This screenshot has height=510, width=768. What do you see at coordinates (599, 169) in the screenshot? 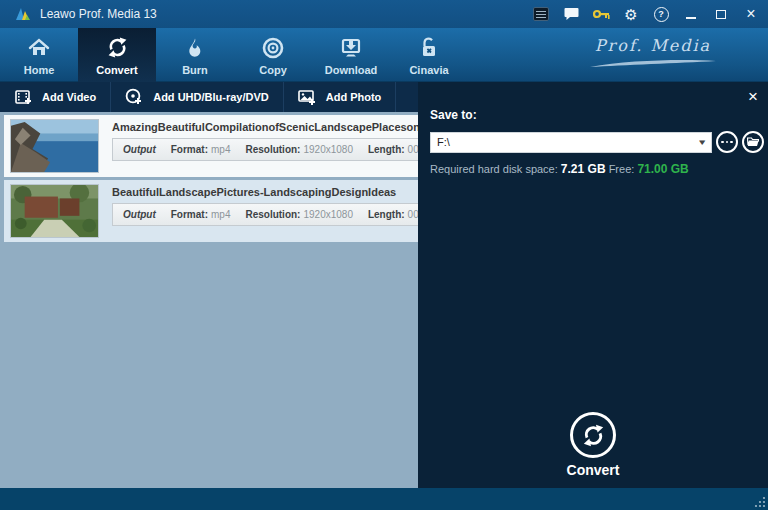
I see `disk-space-info: Required hard disk space: 7.21 GB Free: …` at bounding box center [599, 169].